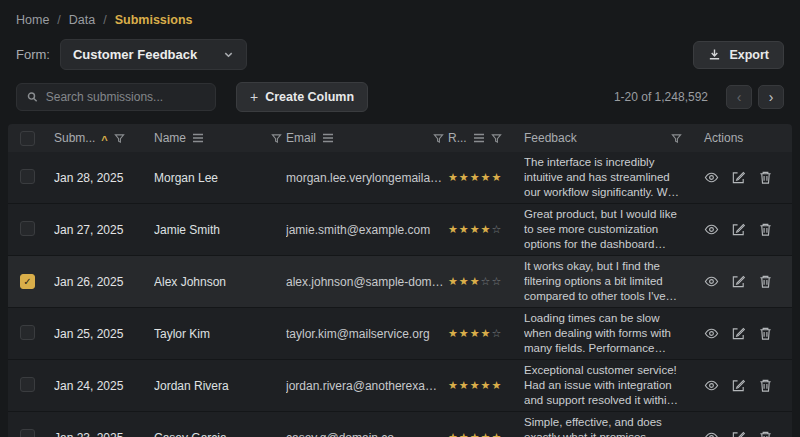  I want to click on breadcrumb-item: Home, so click(32, 20).